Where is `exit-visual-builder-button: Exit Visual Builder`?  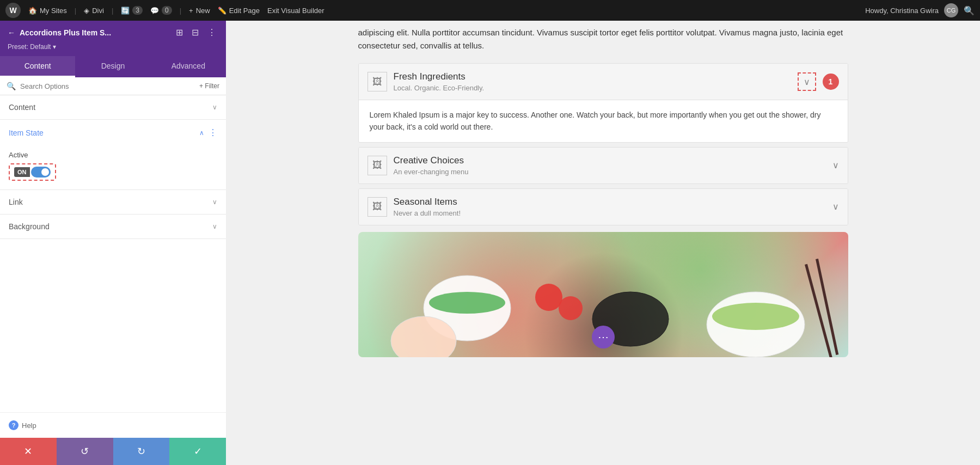
exit-visual-builder-button: Exit Visual Builder is located at coordinates (296, 11).